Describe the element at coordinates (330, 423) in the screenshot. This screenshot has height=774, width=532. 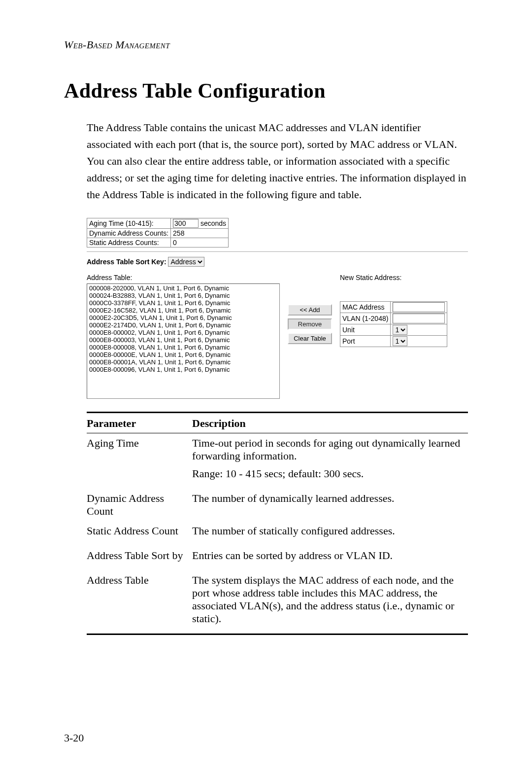
I see `param-header-description: Description` at that location.